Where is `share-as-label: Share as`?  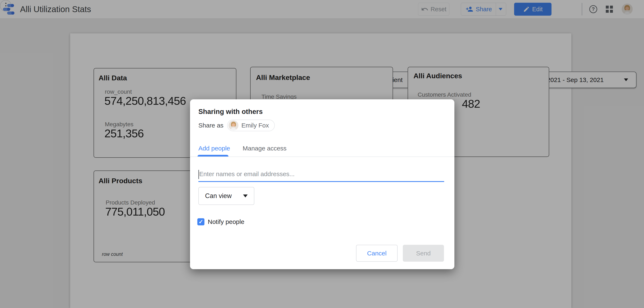 share-as-label: Share as is located at coordinates (211, 125).